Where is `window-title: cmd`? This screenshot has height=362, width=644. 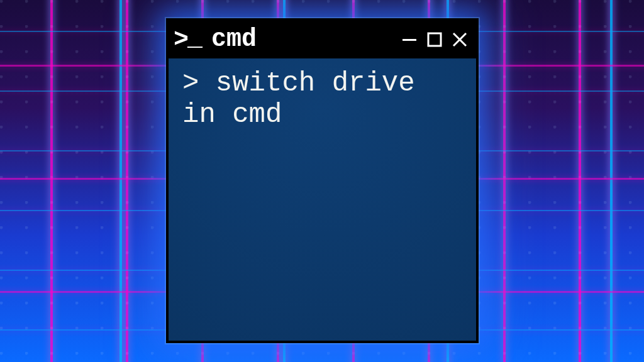
window-title: cmd is located at coordinates (234, 40).